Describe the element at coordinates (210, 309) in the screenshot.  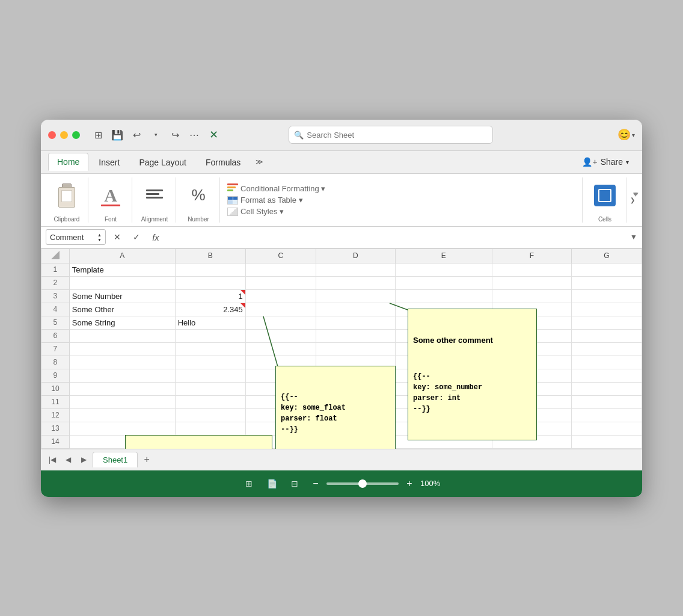
I see `cell-b4: 2.345` at that location.